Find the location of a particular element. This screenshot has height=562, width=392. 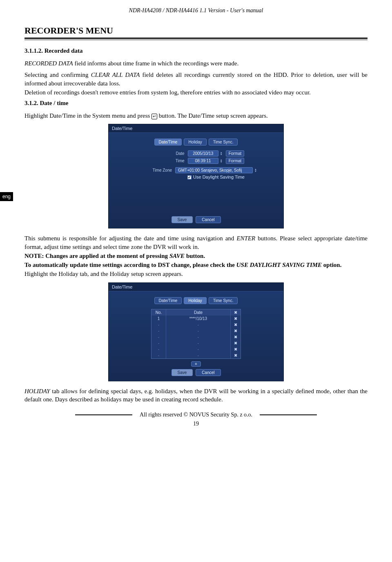

para-note: NOTE: Changes are applied at the moment … is located at coordinates (196, 256).